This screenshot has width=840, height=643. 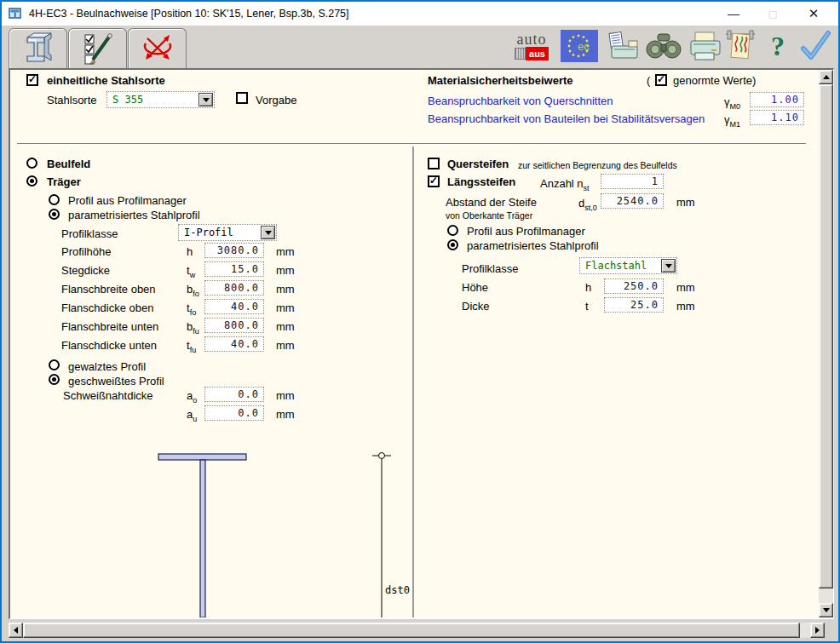 I want to click on hoehe-input, so click(x=634, y=286).